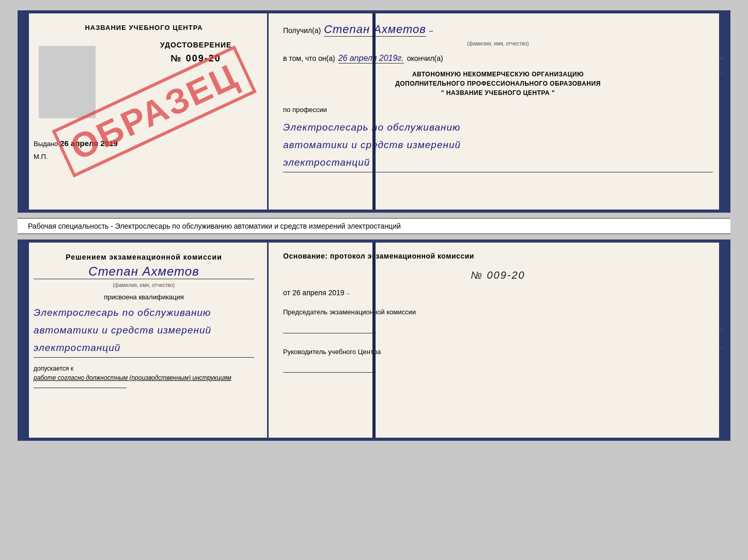 This screenshot has height=560, width=748. What do you see at coordinates (144, 313) in the screenshot?
I see `qual-line1: Электрослесарь по обслуживанию` at bounding box center [144, 313].